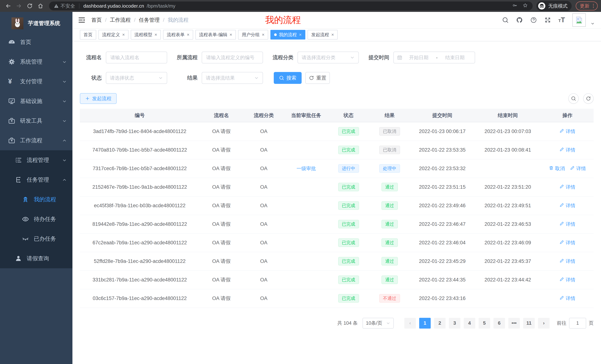  I want to click on app-logo-row: 芋道管理系统, so click(36, 22).